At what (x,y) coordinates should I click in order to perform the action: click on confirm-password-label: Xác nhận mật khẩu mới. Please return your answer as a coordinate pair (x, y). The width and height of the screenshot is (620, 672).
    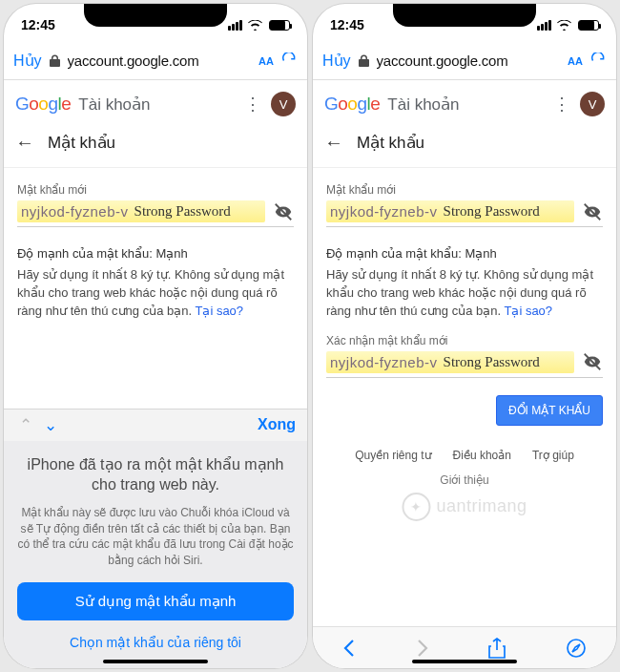
    Looking at the image, I should click on (465, 341).